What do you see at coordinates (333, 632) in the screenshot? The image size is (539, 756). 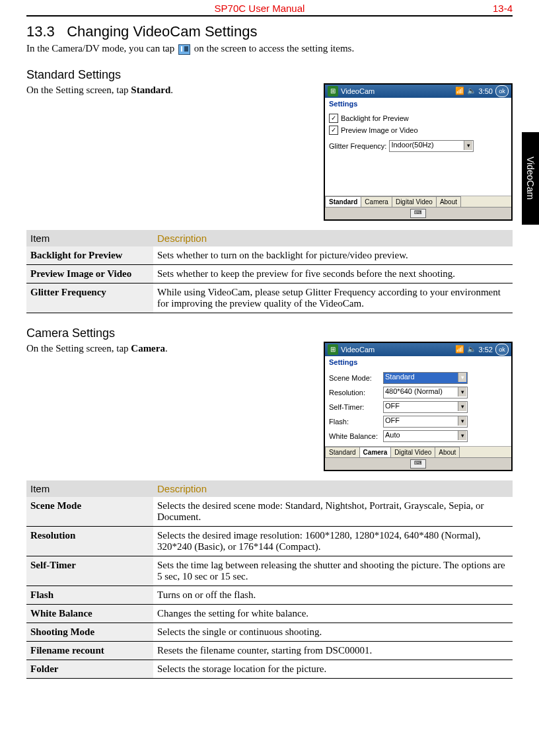 I see `table-desc: Selects the single or continuous shootin…` at bounding box center [333, 632].